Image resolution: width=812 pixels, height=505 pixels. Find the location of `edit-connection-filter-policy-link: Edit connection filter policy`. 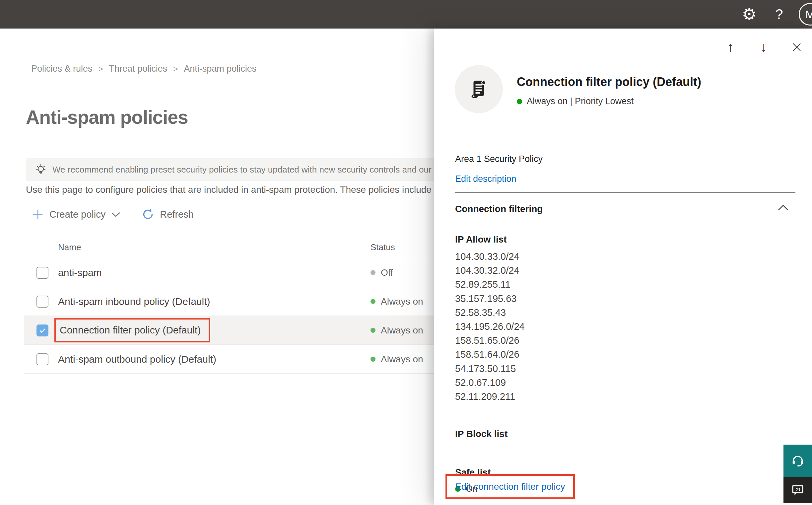

edit-connection-filter-policy-link: Edit connection filter policy is located at coordinates (510, 487).